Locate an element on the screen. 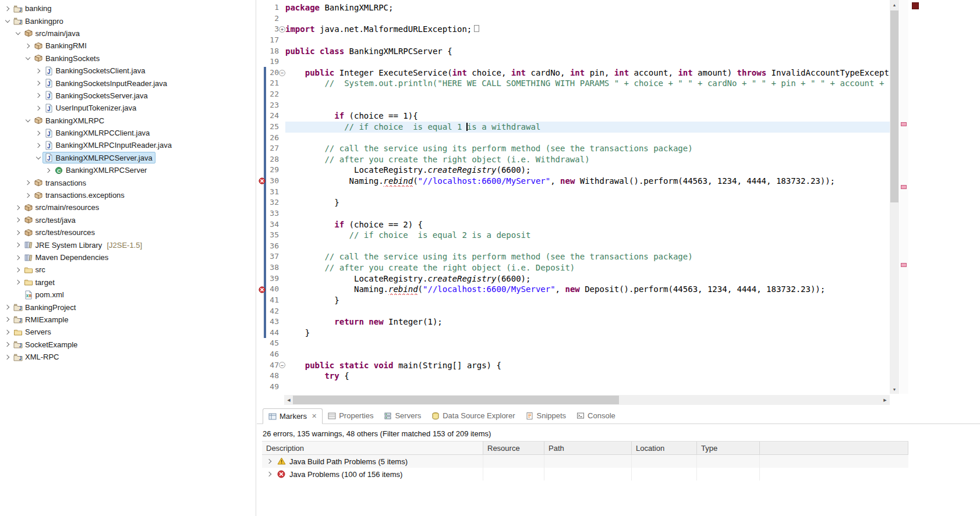 The width and height of the screenshot is (980, 516). tab-servers: Servers is located at coordinates (402, 415).